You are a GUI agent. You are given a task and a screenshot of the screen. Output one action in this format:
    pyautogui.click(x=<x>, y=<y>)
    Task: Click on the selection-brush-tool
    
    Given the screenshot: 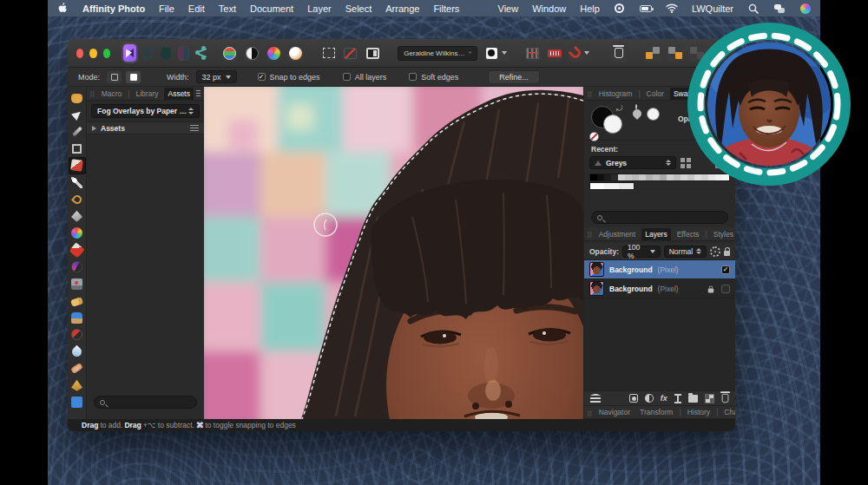 What is the action you would take?
    pyautogui.click(x=77, y=166)
    